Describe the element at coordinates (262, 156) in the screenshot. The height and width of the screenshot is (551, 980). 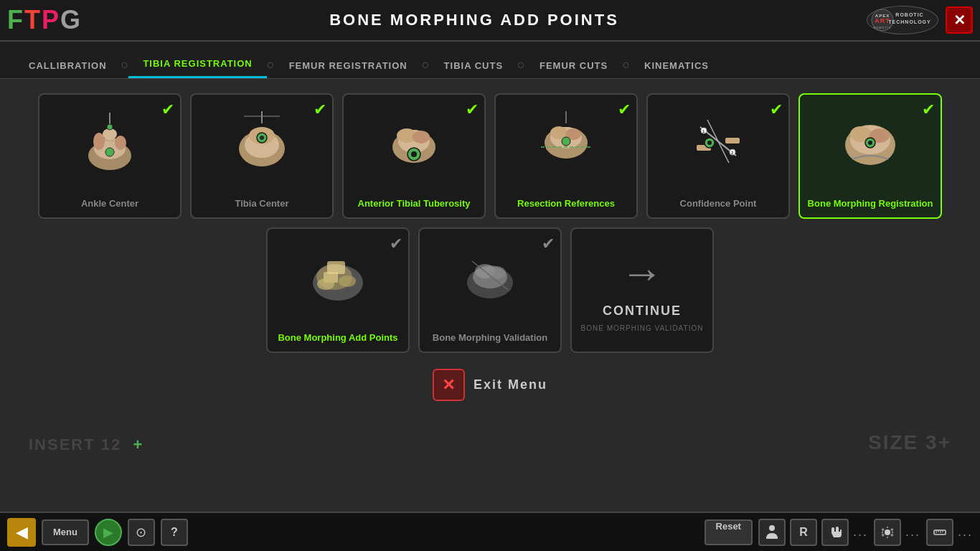
I see `card-tibia-center: ✔ Tibia Center` at that location.